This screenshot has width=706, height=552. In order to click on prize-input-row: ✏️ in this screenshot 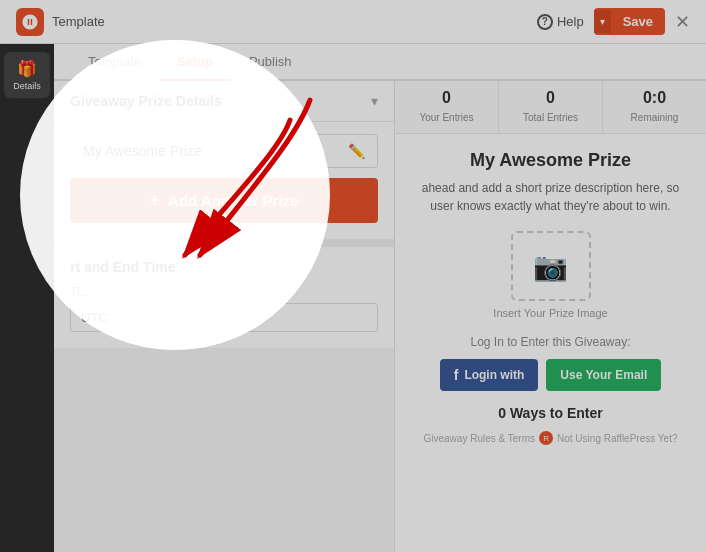, I will do `click(224, 151)`.